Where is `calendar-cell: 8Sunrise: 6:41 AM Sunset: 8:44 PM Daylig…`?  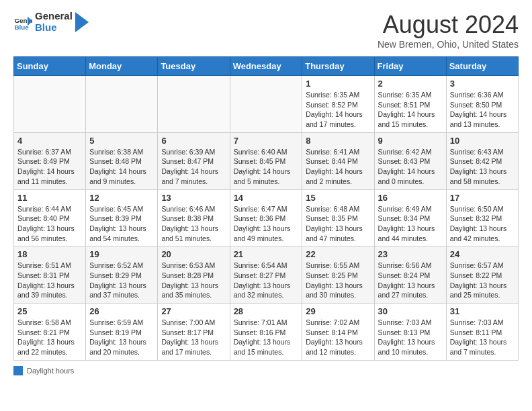 calendar-cell: 8Sunrise: 6:41 AM Sunset: 8:44 PM Daylig… is located at coordinates (339, 161).